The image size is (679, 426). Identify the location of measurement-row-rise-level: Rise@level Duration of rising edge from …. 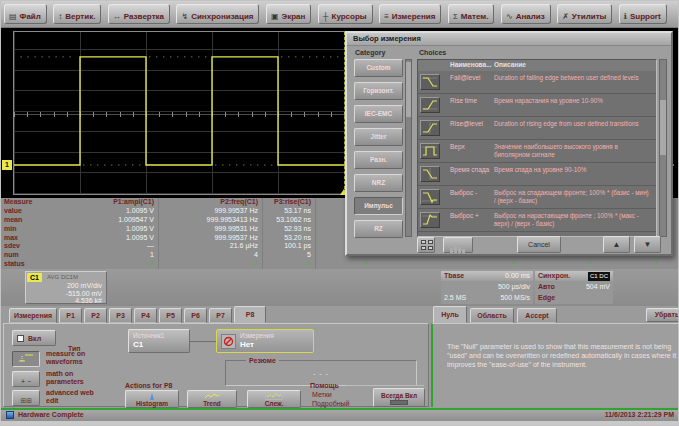
(537, 128).